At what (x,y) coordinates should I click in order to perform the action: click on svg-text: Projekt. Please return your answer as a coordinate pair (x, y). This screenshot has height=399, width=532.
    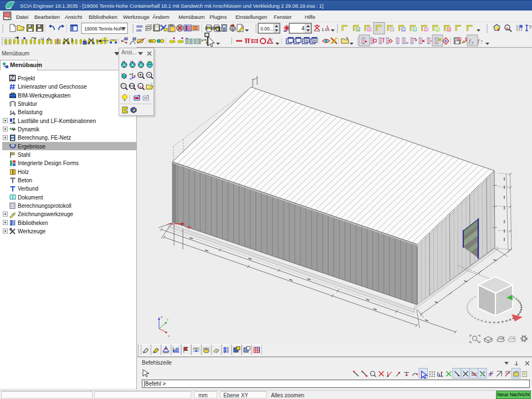
    Looking at the image, I should click on (27, 79).